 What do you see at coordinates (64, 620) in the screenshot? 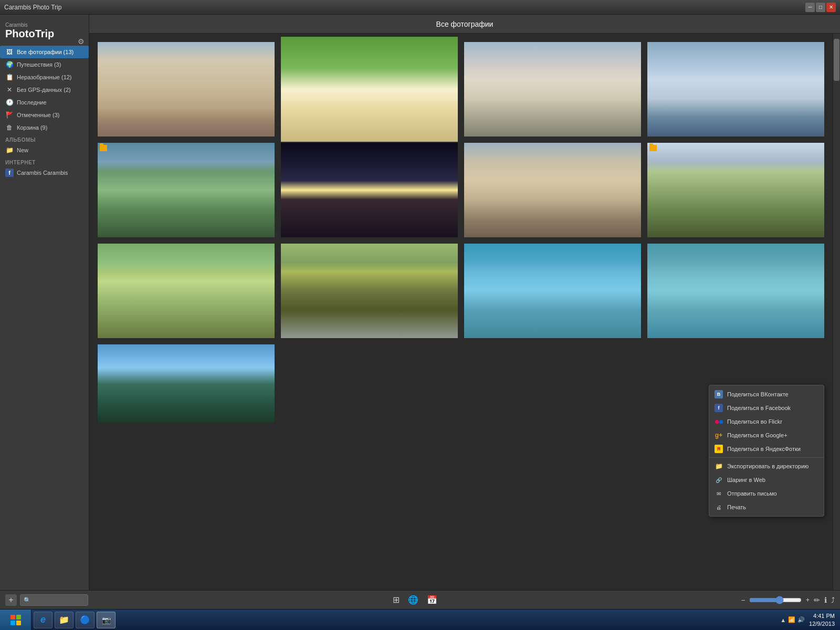
I see `taskbar-app-explorer: 📁` at bounding box center [64, 620].